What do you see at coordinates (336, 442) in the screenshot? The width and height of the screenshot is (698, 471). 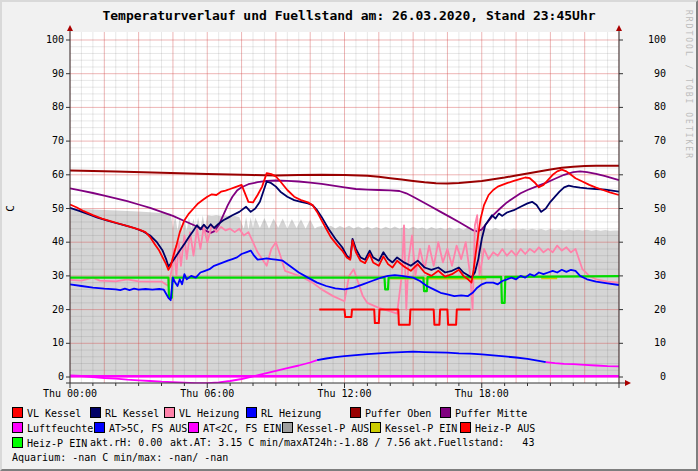 I see `legend-label: min/maxAT24h:-1.88 / 7.56` at bounding box center [336, 442].